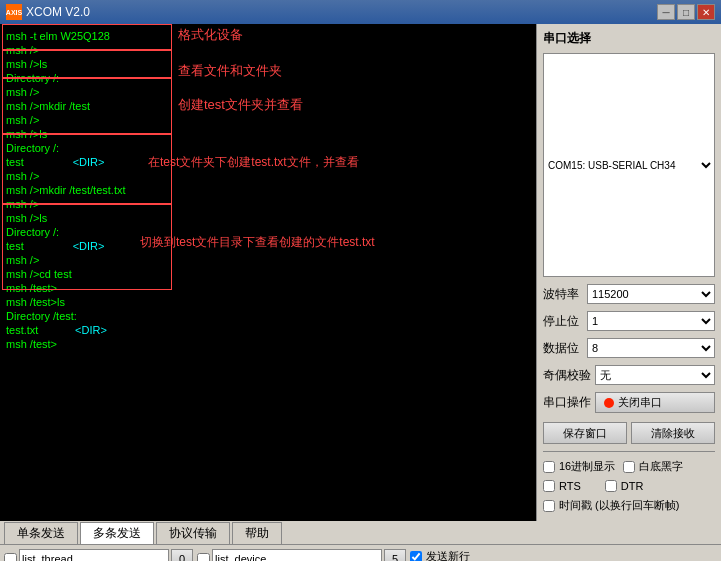  I want to click on cmd-row-0: 0, so click(98, 555).